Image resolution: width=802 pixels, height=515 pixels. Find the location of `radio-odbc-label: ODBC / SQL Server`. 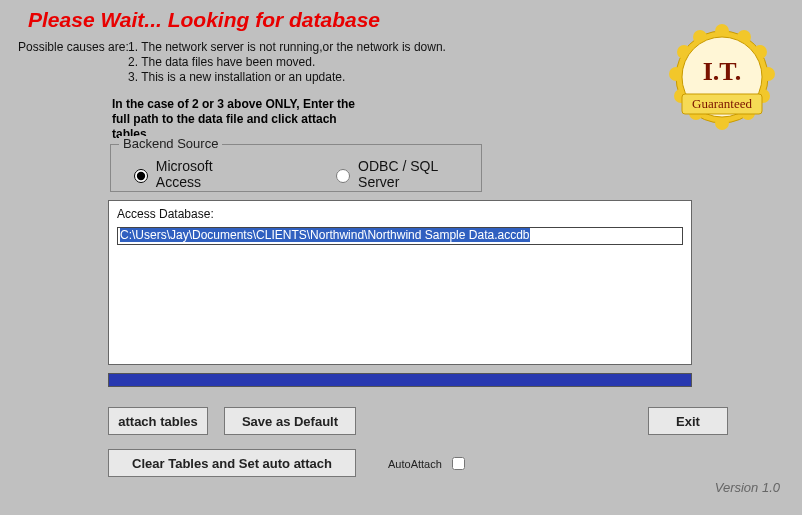

radio-odbc-label: ODBC / SQL Server is located at coordinates (420, 174).